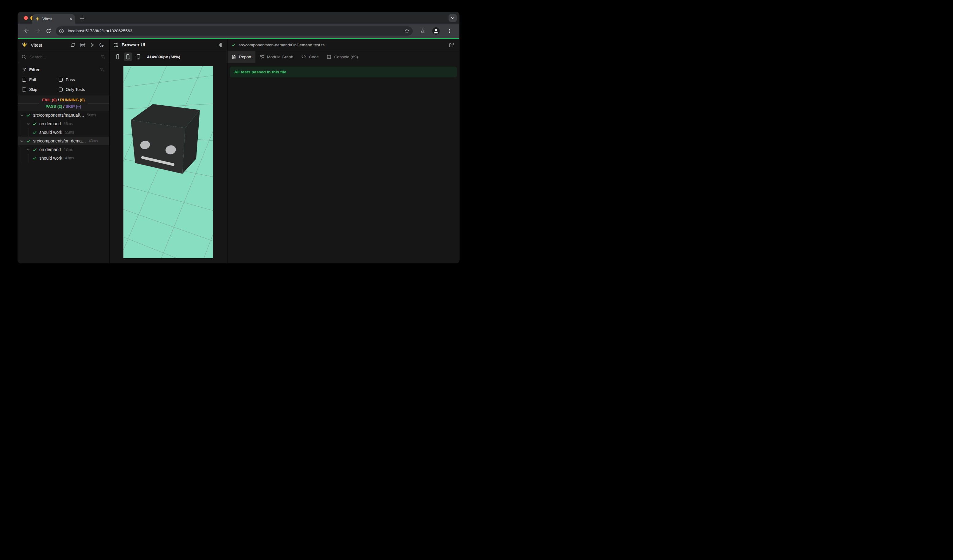  What do you see at coordinates (239, 31) in the screenshot?
I see `browser-toolbar: localhost:5173/#/?file=1828625563` at bounding box center [239, 31].